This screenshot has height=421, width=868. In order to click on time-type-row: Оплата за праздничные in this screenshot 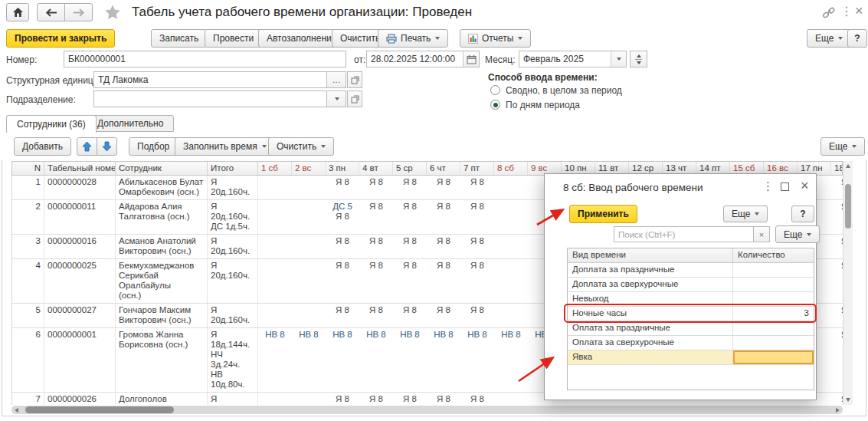, I will do `click(691, 328)`.